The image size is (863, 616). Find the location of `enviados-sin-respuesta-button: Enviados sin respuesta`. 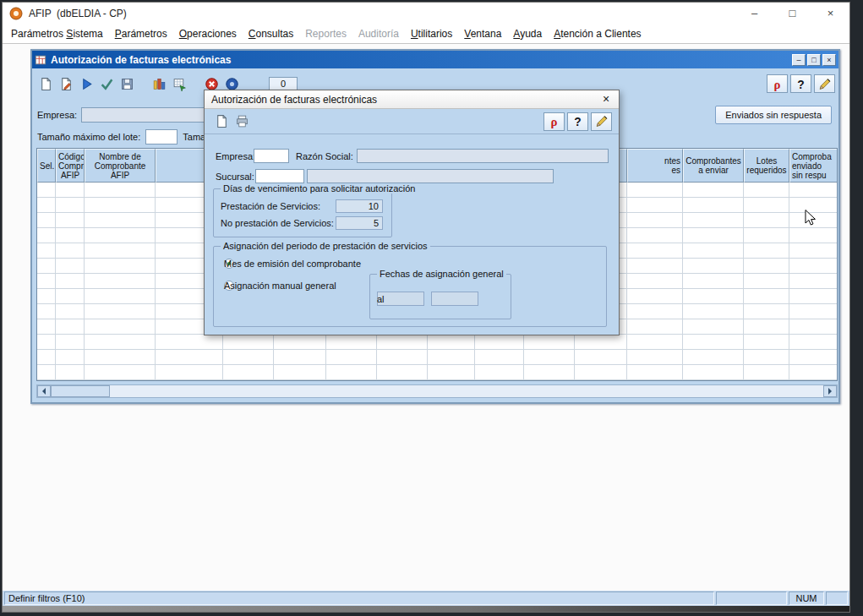

enviados-sin-respuesta-button: Enviados sin respuesta is located at coordinates (773, 115).